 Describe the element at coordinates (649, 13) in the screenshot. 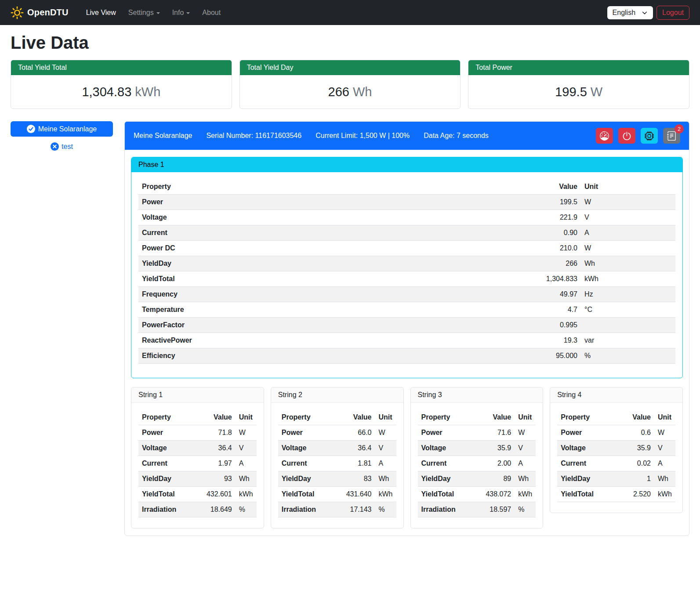

I see `navbar-right: English Logout` at that location.